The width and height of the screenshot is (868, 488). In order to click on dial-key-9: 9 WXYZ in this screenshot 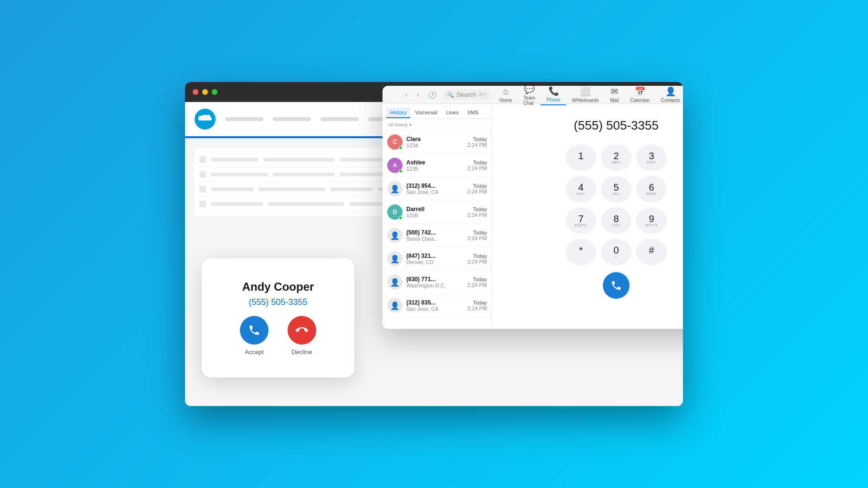, I will do `click(651, 221)`.